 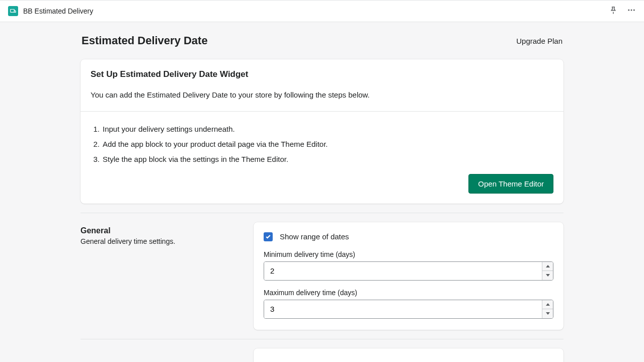 What do you see at coordinates (547, 271) in the screenshot?
I see `min-delivery-spinners` at bounding box center [547, 271].